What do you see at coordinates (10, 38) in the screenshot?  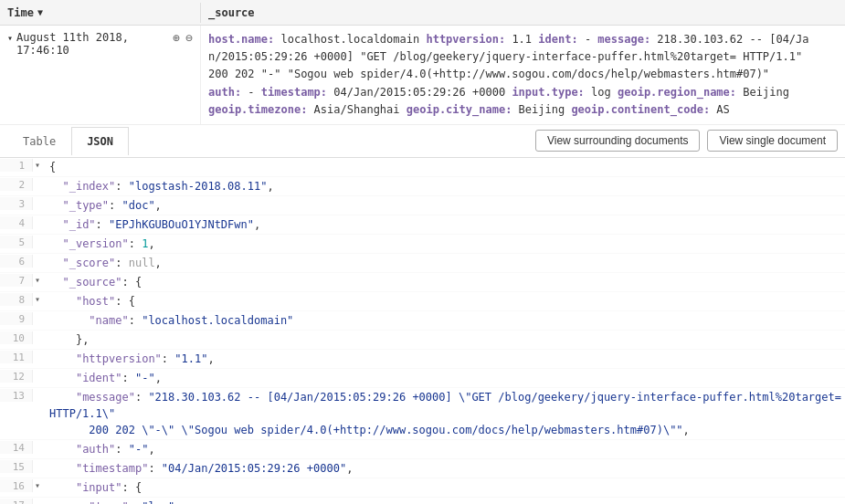 I see `expand-icon: ▾` at bounding box center [10, 38].